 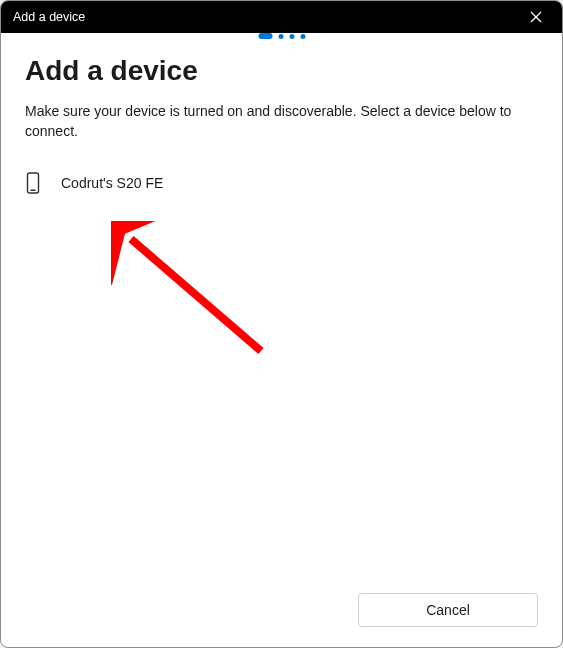 What do you see at coordinates (282, 71) in the screenshot?
I see `page-title: Add a device` at bounding box center [282, 71].